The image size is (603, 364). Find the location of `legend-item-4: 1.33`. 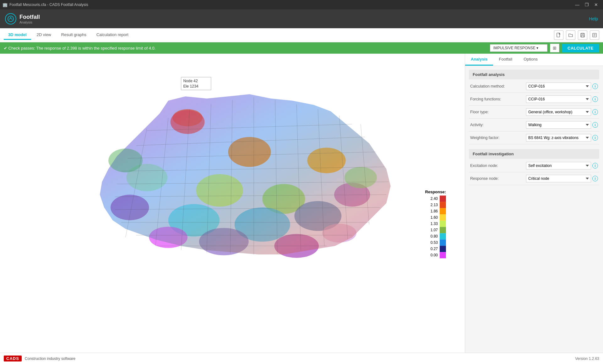

legend-item-4: 1.33 is located at coordinates (436, 224).